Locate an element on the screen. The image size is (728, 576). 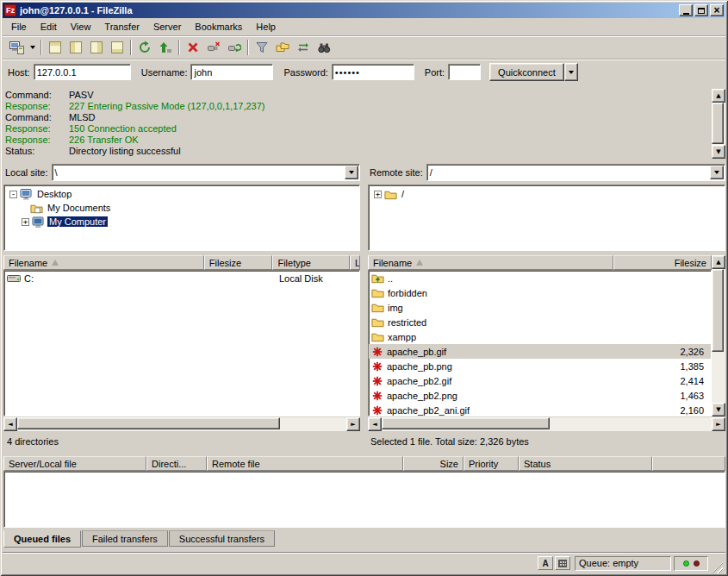
message-log: Command:PASV Response:227 Entering Passi… is located at coordinates (358, 124).